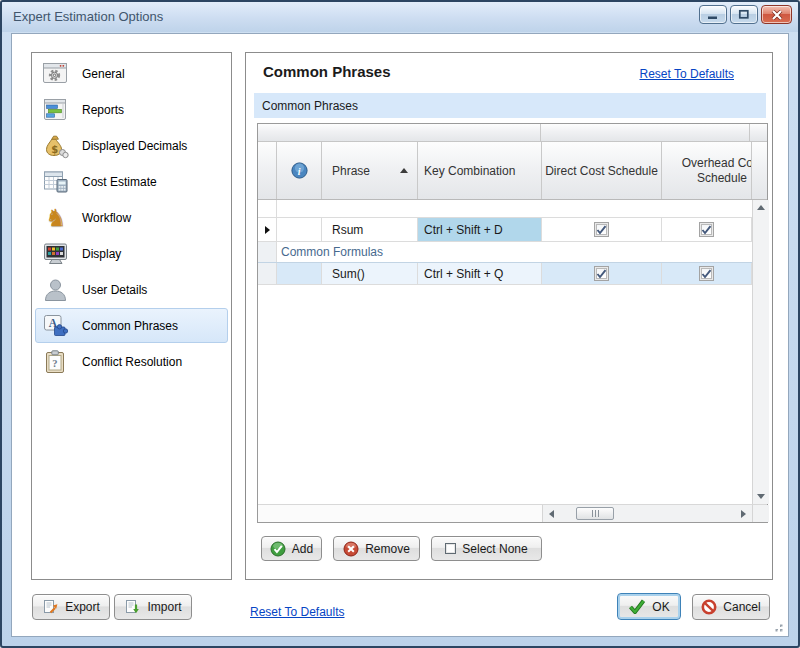  What do you see at coordinates (647, 514) in the screenshot?
I see `horizontal-scrollbar` at bounding box center [647, 514].